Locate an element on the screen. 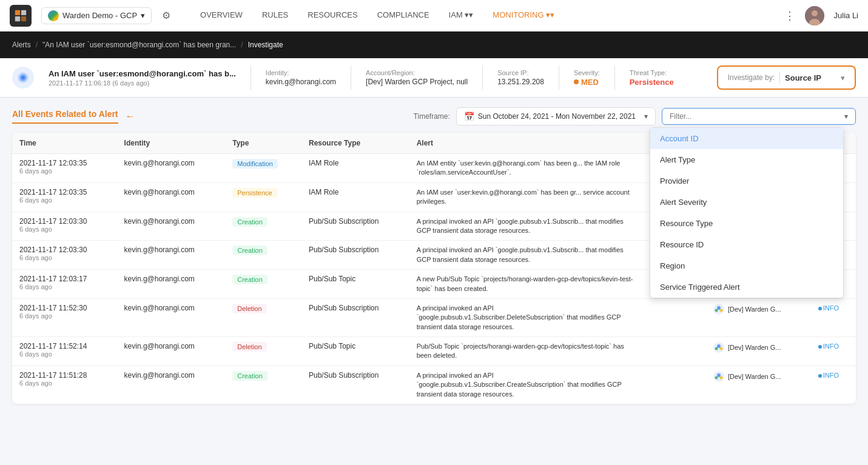  meta-source-ip: Source IP: 13.251.29.208 is located at coordinates (520, 78).